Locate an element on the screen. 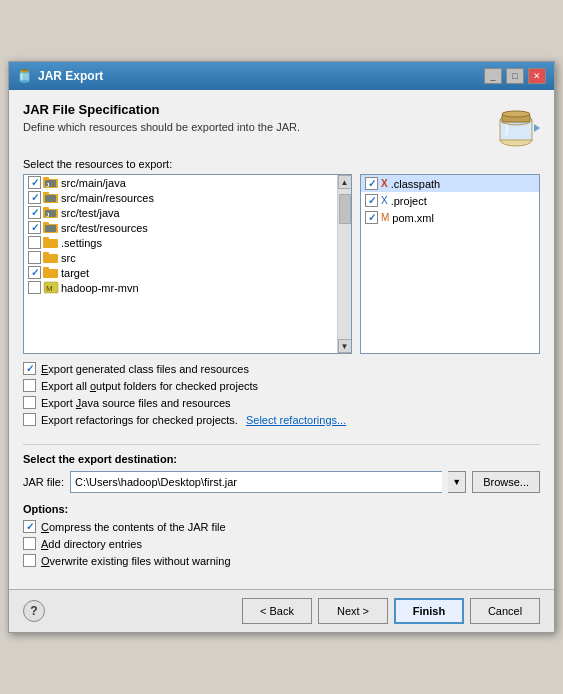 The height and width of the screenshot is (694, 563). export-options: Export generated class files and resourc… is located at coordinates (282, 394).